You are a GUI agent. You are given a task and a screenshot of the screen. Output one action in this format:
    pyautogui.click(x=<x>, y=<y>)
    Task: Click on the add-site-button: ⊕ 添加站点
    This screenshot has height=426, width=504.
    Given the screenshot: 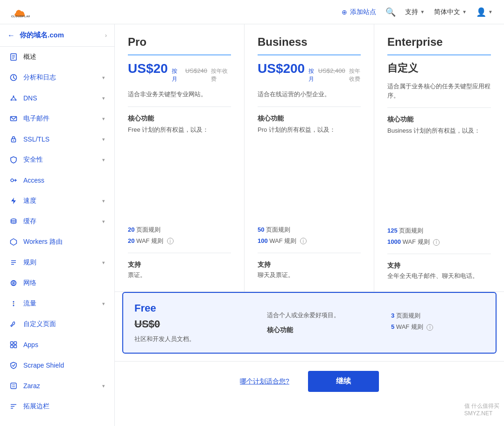 What is the action you would take?
    pyautogui.click(x=359, y=12)
    